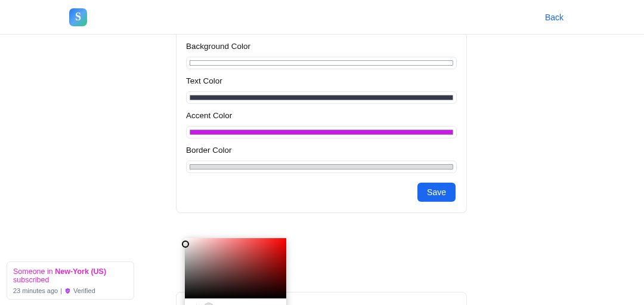 The width and height of the screenshot is (644, 305). What do you see at coordinates (85, 291) in the screenshot?
I see `toast-verified: Verified` at bounding box center [85, 291].